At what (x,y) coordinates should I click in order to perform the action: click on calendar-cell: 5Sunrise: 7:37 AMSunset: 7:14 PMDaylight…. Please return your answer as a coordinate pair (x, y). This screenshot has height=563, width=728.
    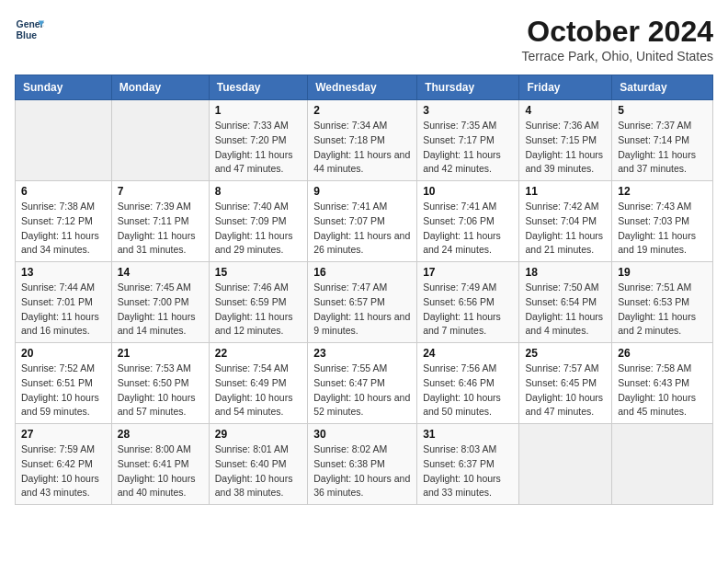
    Looking at the image, I should click on (663, 141).